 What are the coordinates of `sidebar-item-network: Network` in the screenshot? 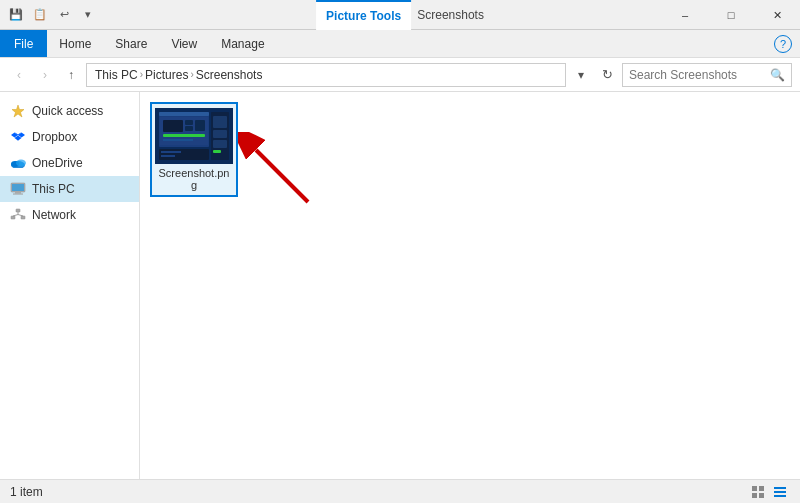 It's located at (70, 215).